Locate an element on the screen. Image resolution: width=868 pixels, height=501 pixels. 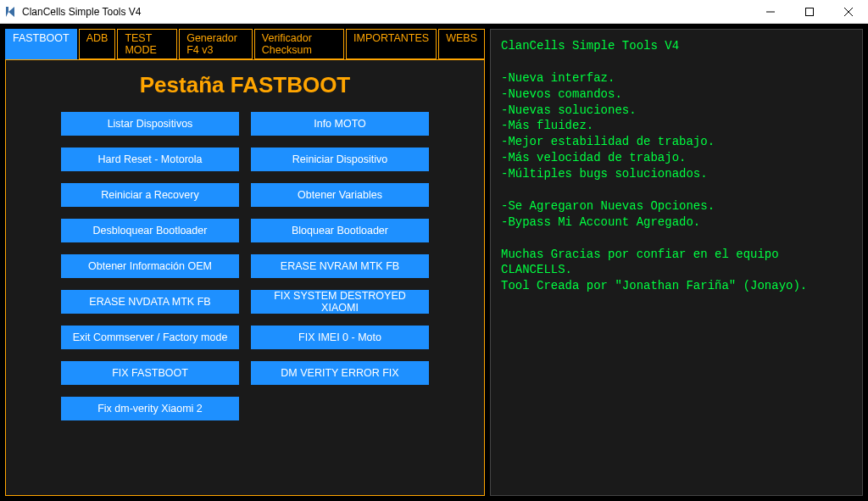
action-button: Obtener Información OEM is located at coordinates (150, 266).